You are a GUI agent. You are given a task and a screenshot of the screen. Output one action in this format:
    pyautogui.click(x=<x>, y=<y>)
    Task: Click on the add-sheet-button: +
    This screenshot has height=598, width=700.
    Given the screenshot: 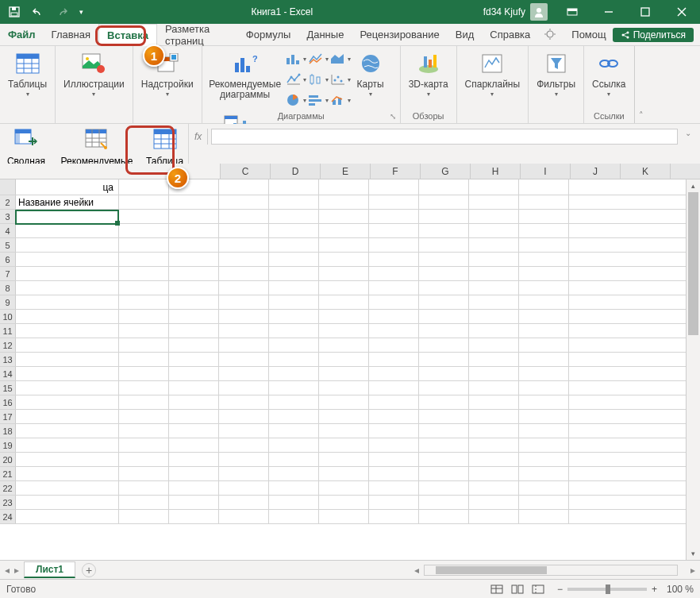 What is the action you would take?
    pyautogui.click(x=89, y=570)
    